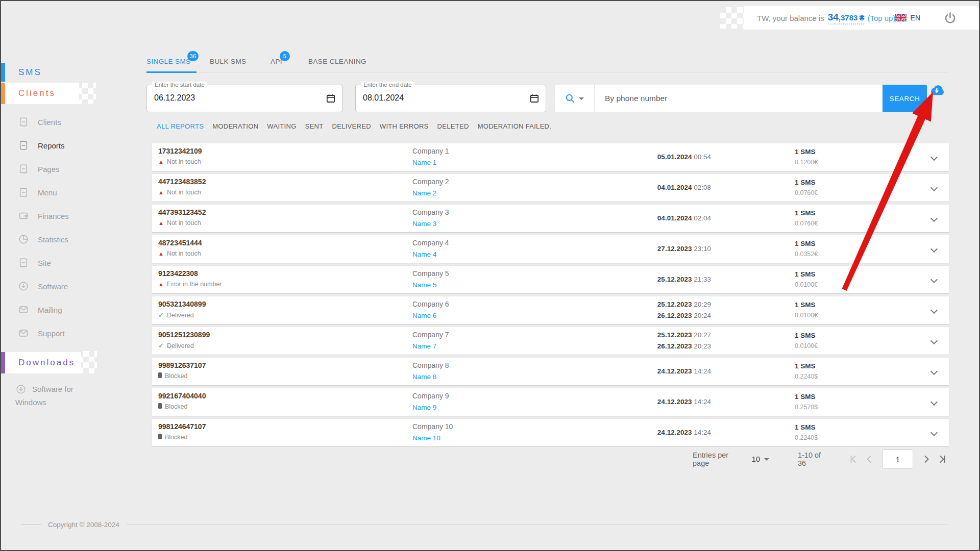  What do you see at coordinates (60, 333) in the screenshot?
I see `sidebar-item-support: Support` at bounding box center [60, 333].